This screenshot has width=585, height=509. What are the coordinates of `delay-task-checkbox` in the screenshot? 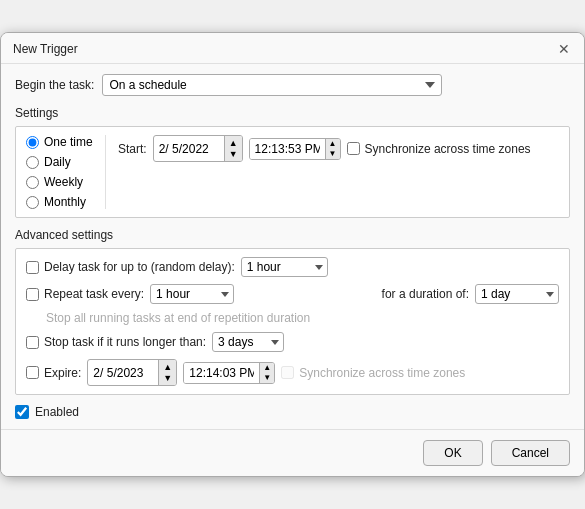 It's located at (32, 268).